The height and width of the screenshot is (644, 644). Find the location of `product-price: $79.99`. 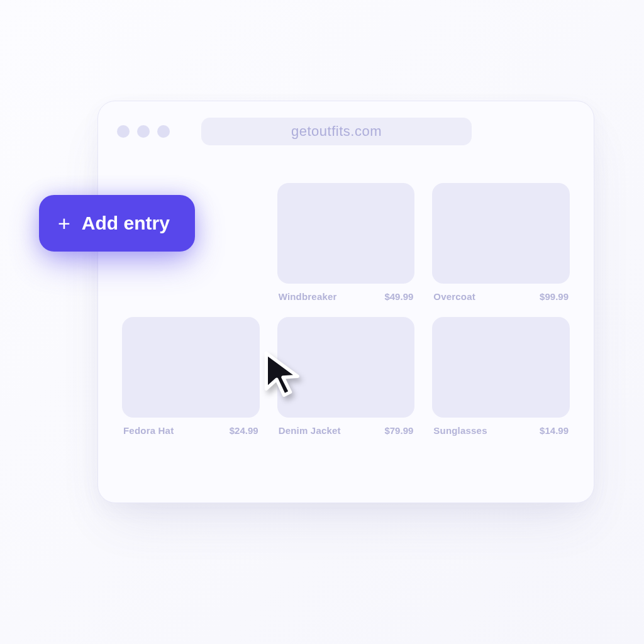

product-price: $79.99 is located at coordinates (399, 430).